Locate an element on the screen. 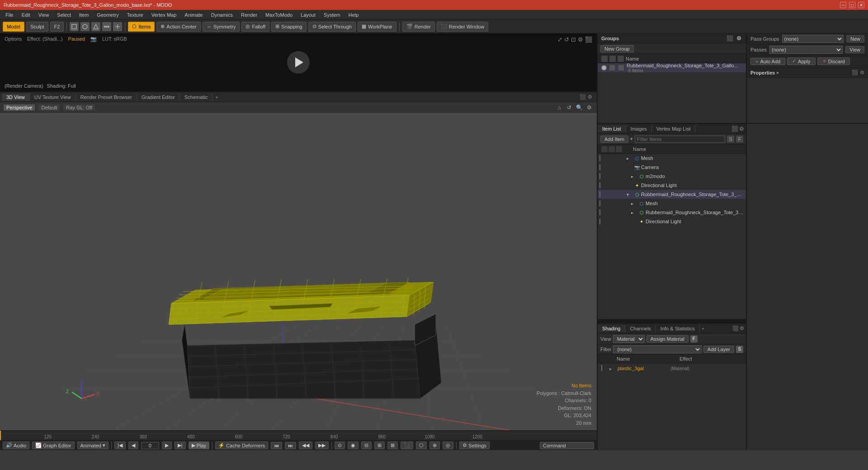 The height and width of the screenshot is (470, 868). preview-settings-icon: ⚙ is located at coordinates (580, 40).